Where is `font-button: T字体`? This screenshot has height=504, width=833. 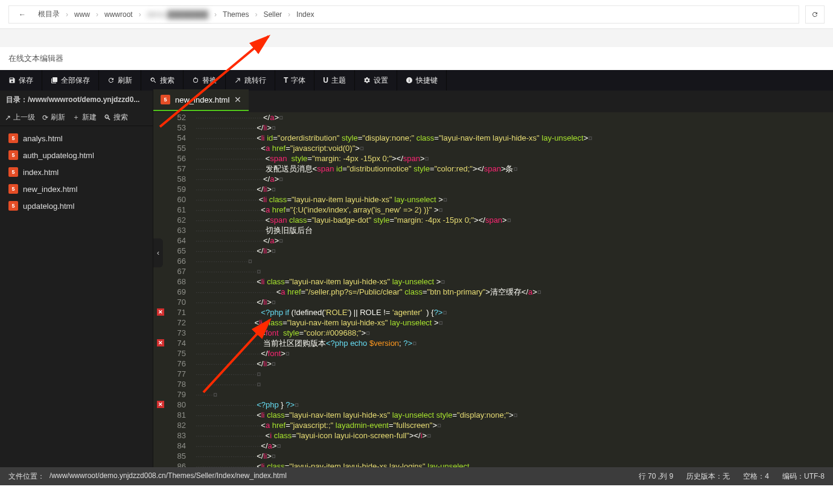 font-button: T字体 is located at coordinates (295, 80).